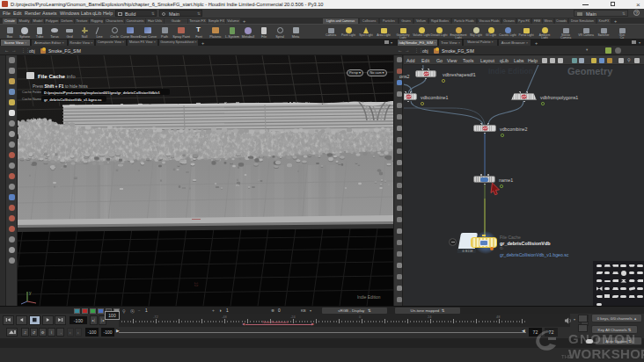  I want to click on svg-text: y, so click(30, 293).